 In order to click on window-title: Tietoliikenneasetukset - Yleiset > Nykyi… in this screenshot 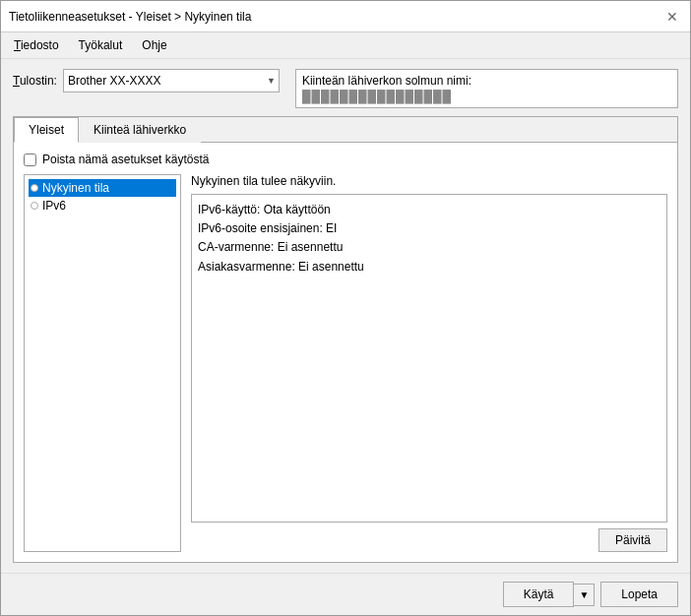, I will do `click(130, 17)`.